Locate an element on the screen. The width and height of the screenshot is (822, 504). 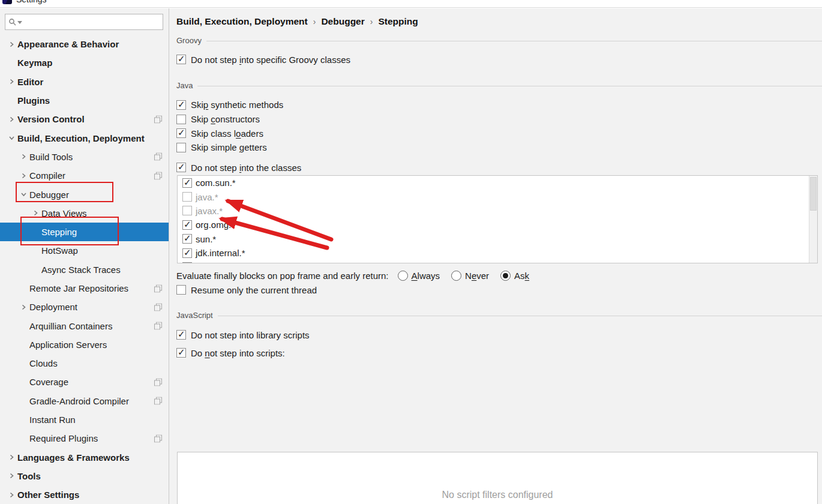
script-filters-list: No script filters configured is located at coordinates (497, 478).